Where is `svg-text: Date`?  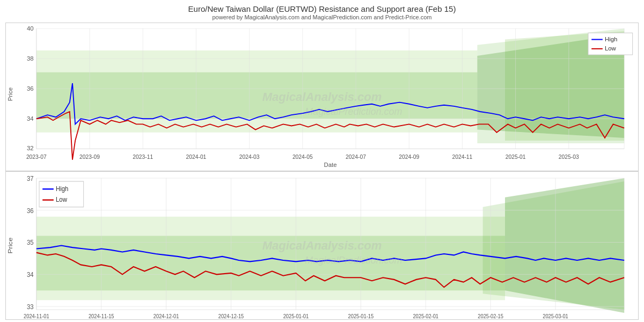
svg-text: Date is located at coordinates (331, 165).